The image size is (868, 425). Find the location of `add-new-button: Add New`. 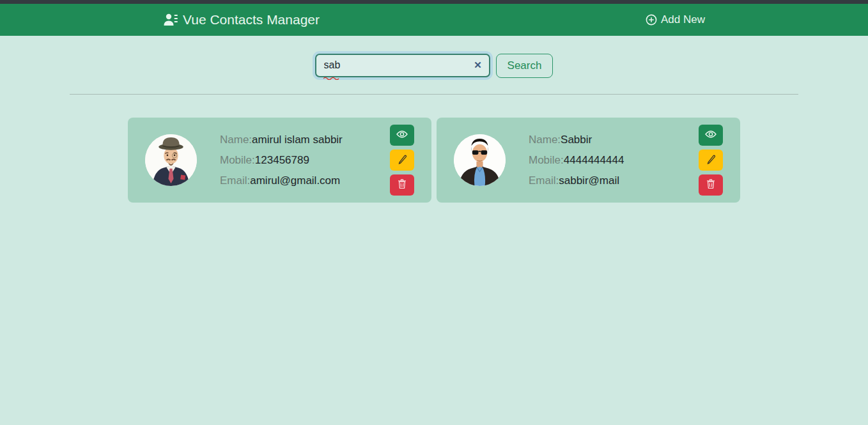

add-new-button: Add New is located at coordinates (675, 20).